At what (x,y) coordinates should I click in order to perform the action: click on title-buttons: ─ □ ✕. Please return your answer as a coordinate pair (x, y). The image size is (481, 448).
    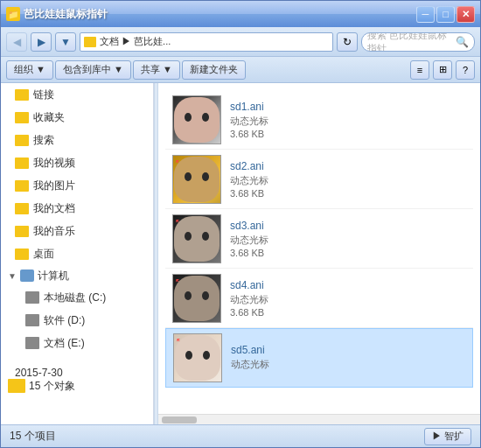
    Looking at the image, I should click on (446, 14).